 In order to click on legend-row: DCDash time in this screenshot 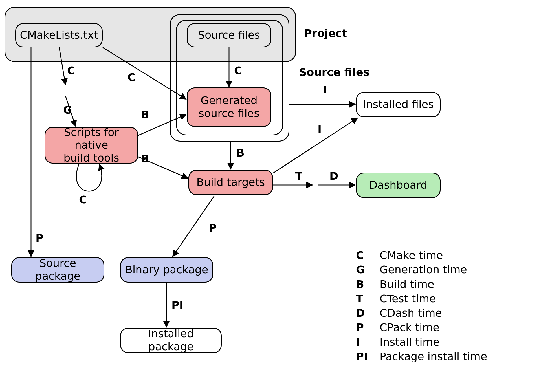, I will do `click(421, 313)`.